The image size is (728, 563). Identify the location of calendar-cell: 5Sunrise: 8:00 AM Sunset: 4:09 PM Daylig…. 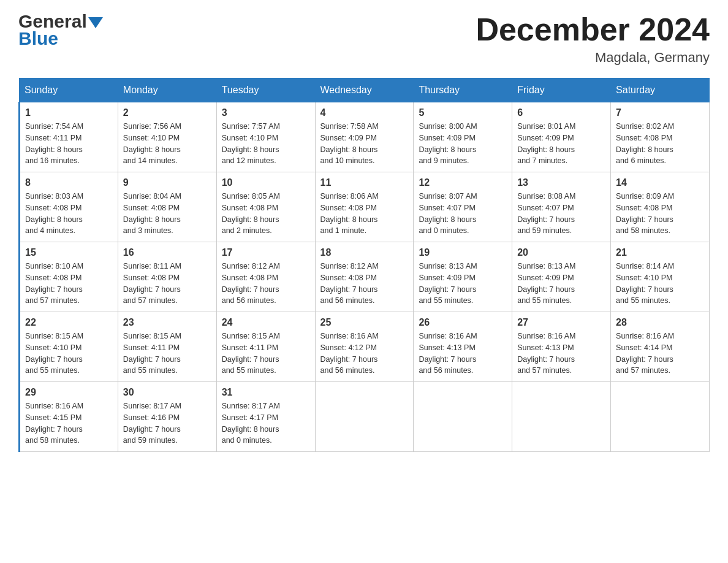
(463, 137).